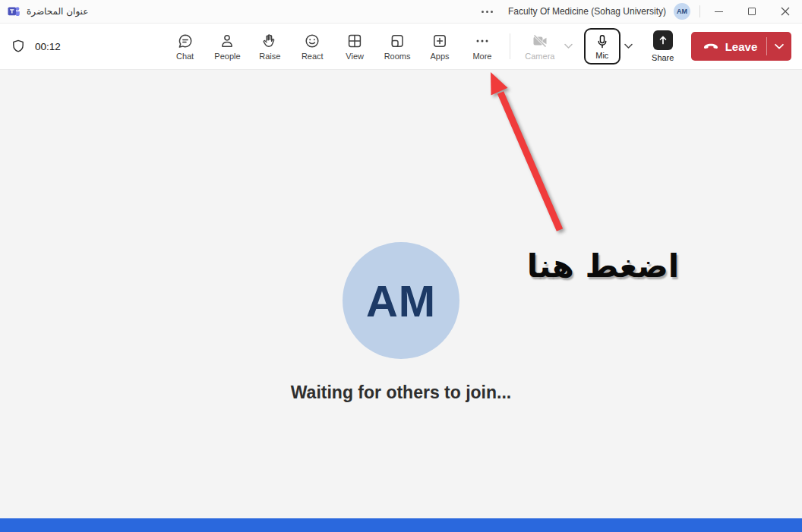  I want to click on titlebar-divider, so click(700, 11).